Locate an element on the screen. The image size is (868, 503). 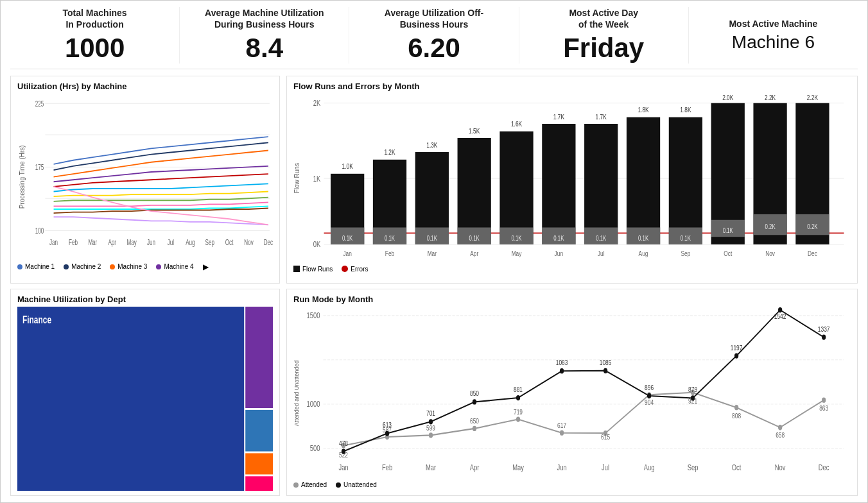
bar-chart-title: Flow Runs and Errors by Month is located at coordinates (572, 86).